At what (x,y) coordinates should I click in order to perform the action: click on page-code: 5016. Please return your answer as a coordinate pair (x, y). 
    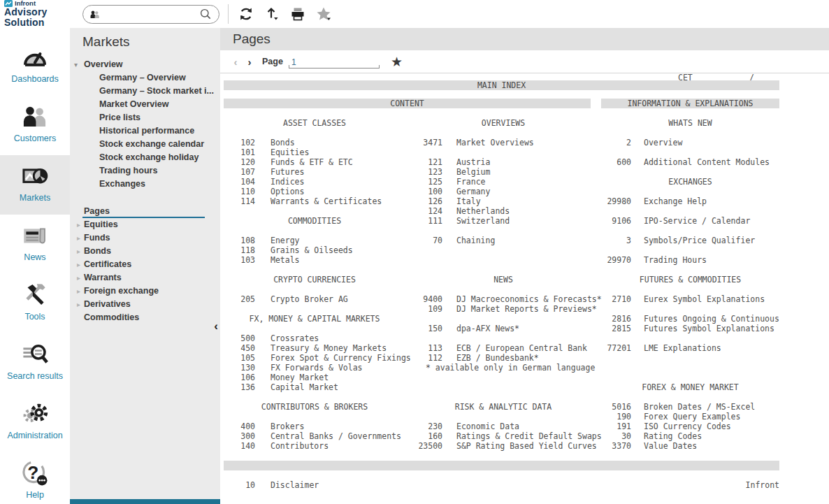
    Looking at the image, I should click on (617, 407).